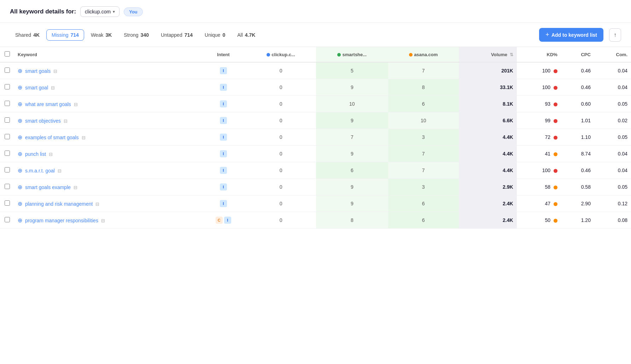 The height and width of the screenshot is (364, 631). I want to click on keyword-cell: ⊕ smart goal ⊟, so click(107, 88).